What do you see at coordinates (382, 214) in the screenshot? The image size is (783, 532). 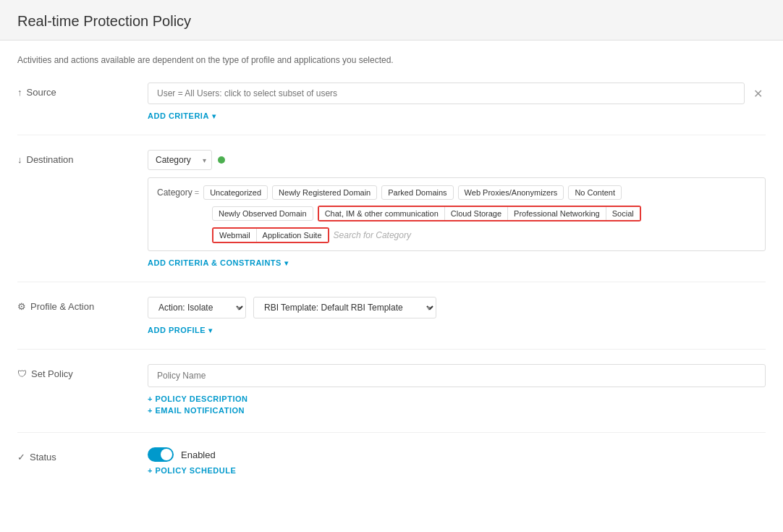 I see `tag-chat-im: Chat, IM & other communication` at bounding box center [382, 214].